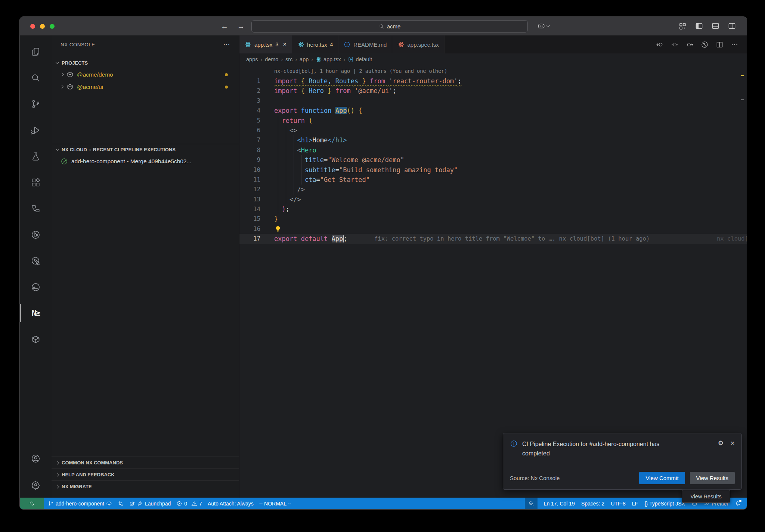 The height and width of the screenshot is (532, 765). I want to click on sidebar-section-help-and-feedback: HELP AND FEEDBACK, so click(145, 474).